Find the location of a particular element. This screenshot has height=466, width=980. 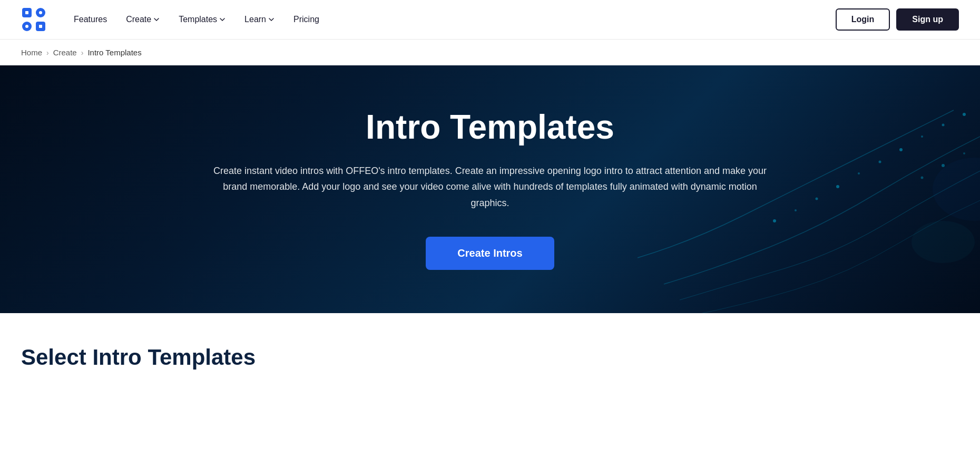

nav-item-learn: Learn is located at coordinates (259, 20).